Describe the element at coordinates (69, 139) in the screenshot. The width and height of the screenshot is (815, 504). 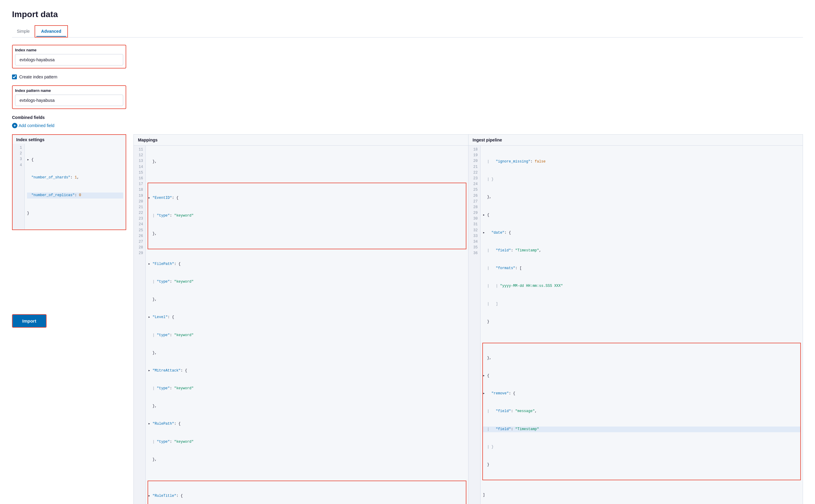
I see `index-settings-header: Index settings` at that location.